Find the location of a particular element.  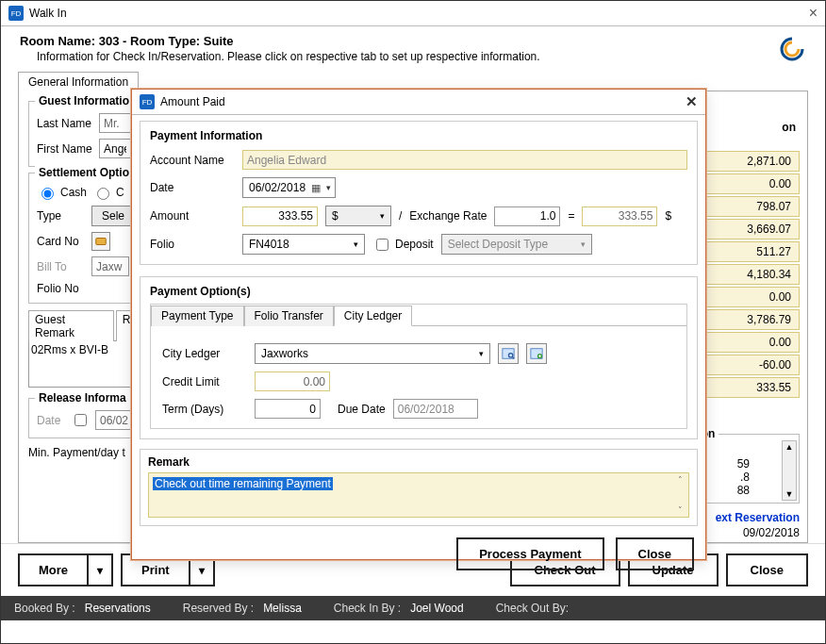

date-picker: 06/02/2018 ▦ ▾ is located at coordinates (289, 188).